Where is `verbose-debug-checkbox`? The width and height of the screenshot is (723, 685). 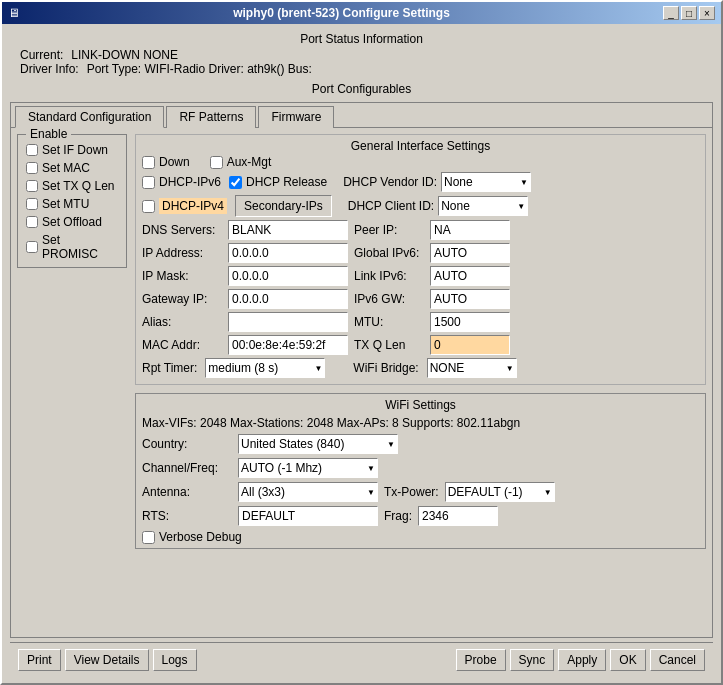 verbose-debug-checkbox is located at coordinates (148, 538).